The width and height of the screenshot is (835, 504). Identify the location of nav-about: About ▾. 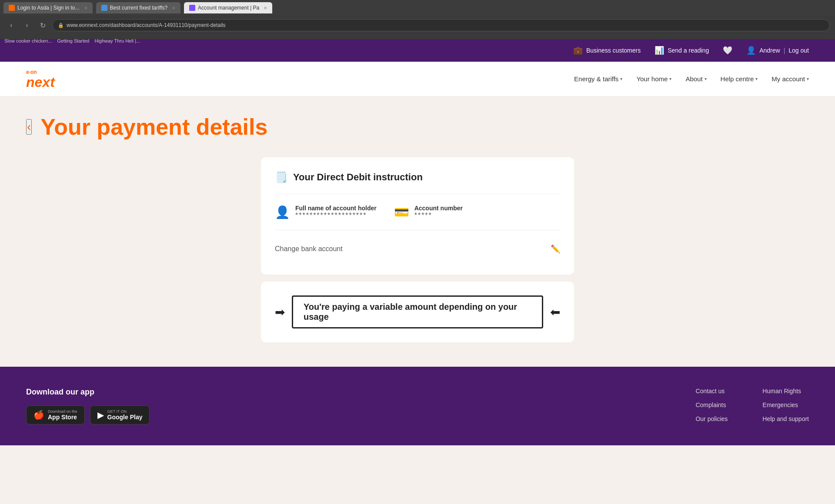
(696, 79).